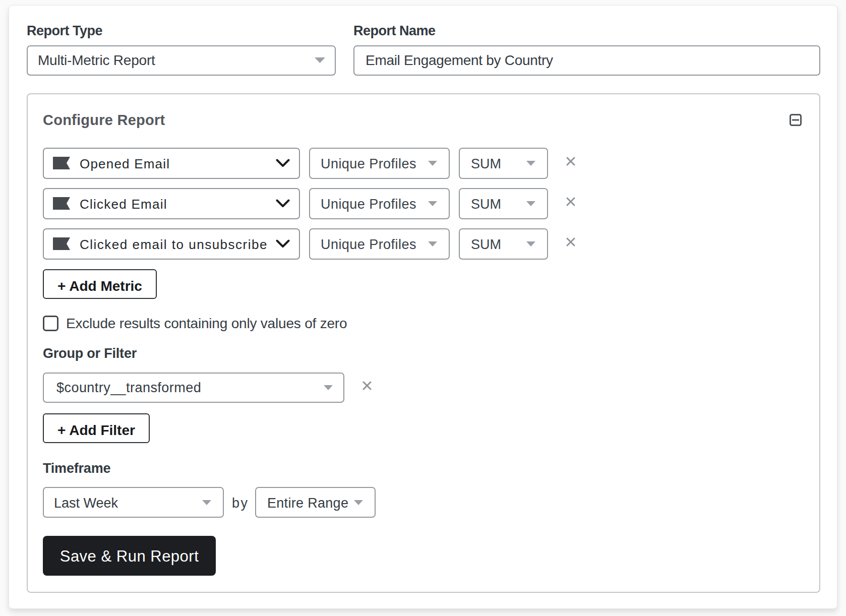  What do you see at coordinates (100, 284) in the screenshot?
I see `add-metric-button: + Add Metric` at bounding box center [100, 284].